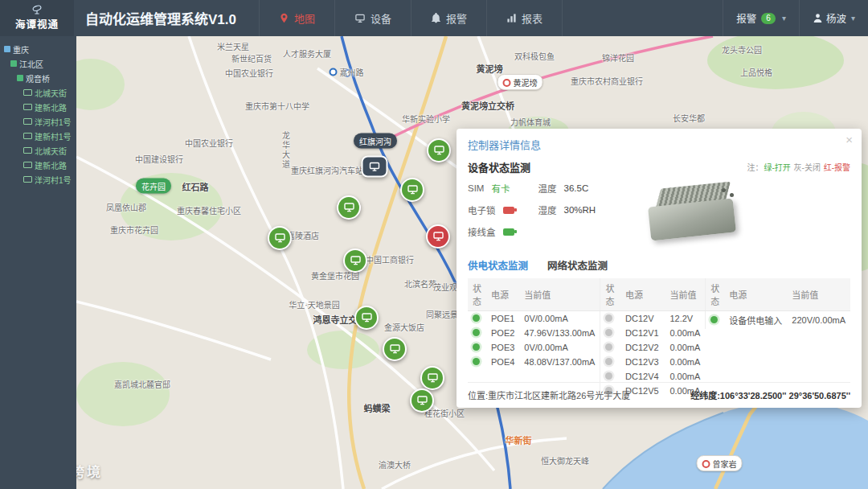 Image resolution: width=868 pixels, height=489 pixels. I want to click on nav-item-alarms: 报警, so click(448, 18).